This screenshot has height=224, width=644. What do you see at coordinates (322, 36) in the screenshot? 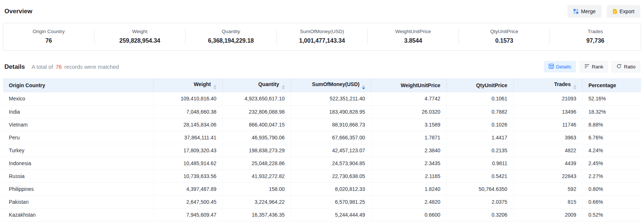
I see `stat-item-sumofmoney-usd: SumOfMoney(USD)1,001,477,143.34` at bounding box center [322, 36].